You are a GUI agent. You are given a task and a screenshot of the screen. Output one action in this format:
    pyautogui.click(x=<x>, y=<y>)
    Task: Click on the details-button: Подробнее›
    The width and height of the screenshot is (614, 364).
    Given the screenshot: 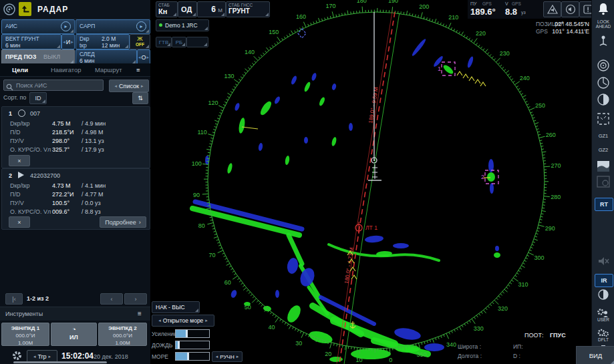 What is the action you would take?
    pyautogui.click(x=123, y=222)
    